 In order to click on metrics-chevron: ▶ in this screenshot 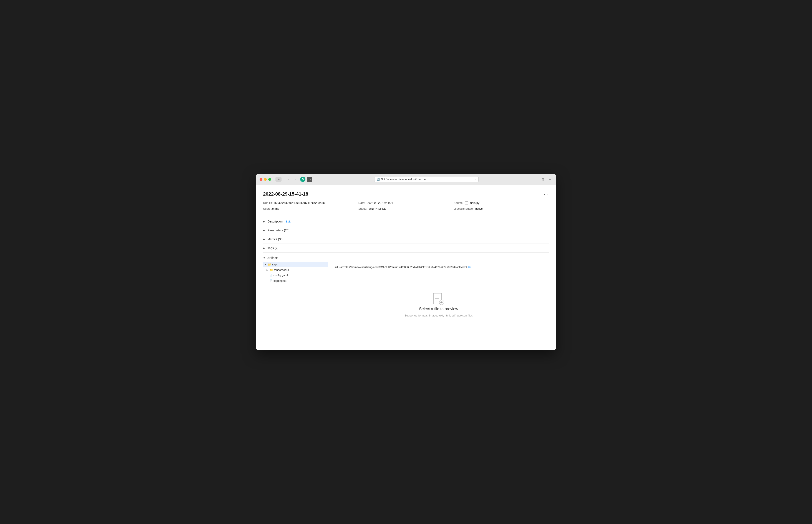, I will do `click(264, 239)`.